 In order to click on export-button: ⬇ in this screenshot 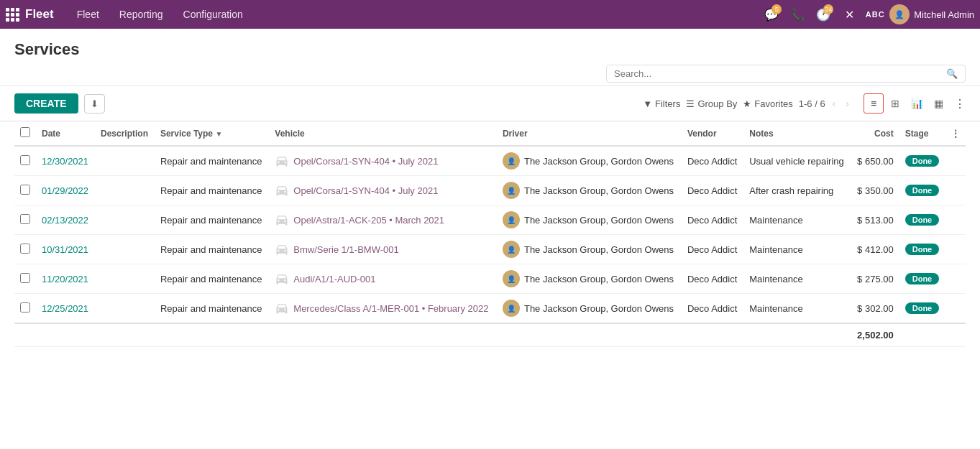, I will do `click(95, 103)`.